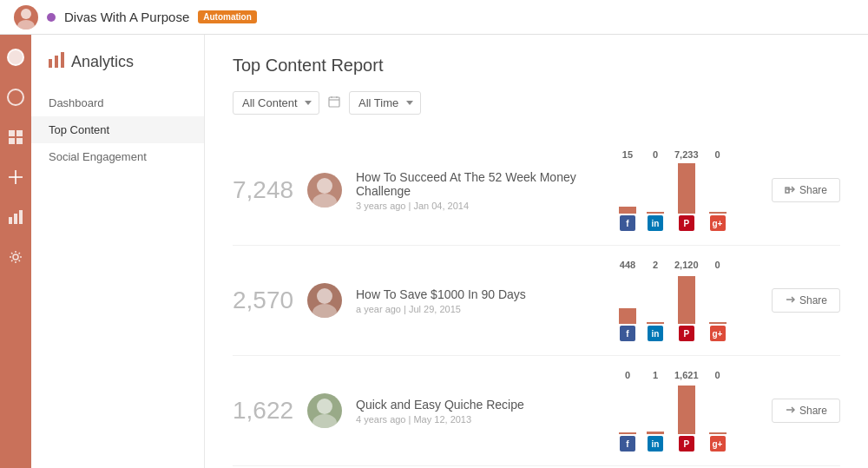 The width and height of the screenshot is (868, 468). I want to click on nav-gear-icon, so click(16, 257).